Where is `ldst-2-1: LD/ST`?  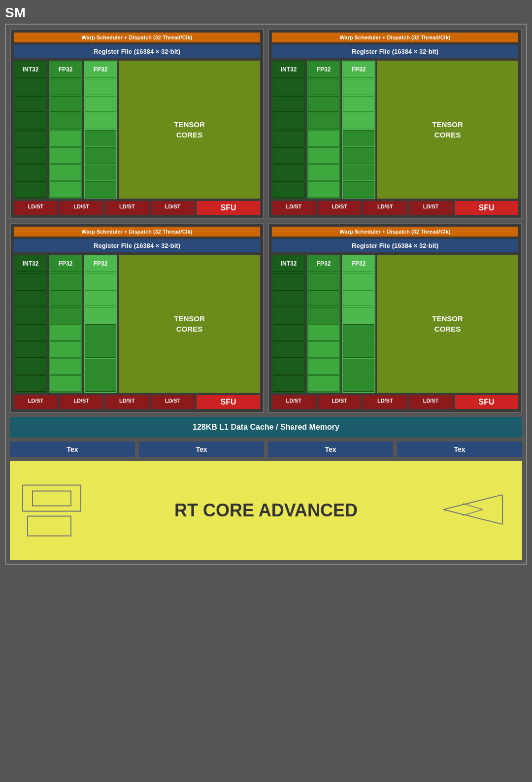 ldst-2-1: LD/ST is located at coordinates (82, 402).